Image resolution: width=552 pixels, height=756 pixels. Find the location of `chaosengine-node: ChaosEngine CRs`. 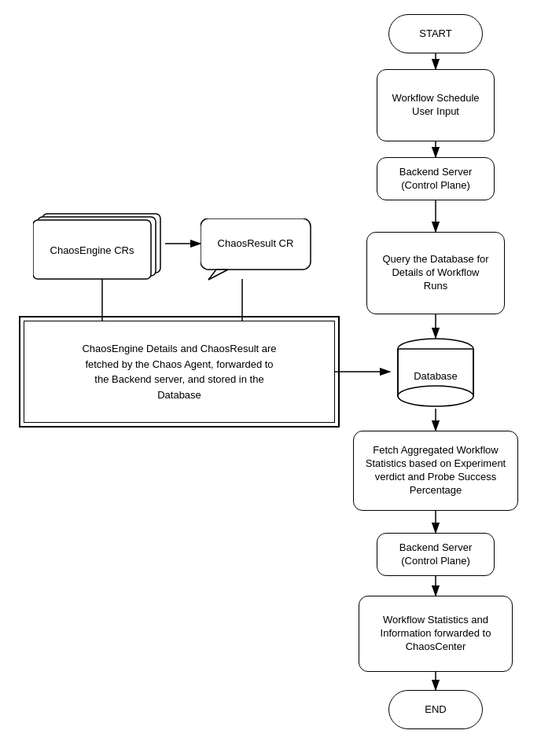

chaosengine-node: ChaosEngine CRs is located at coordinates (100, 245).